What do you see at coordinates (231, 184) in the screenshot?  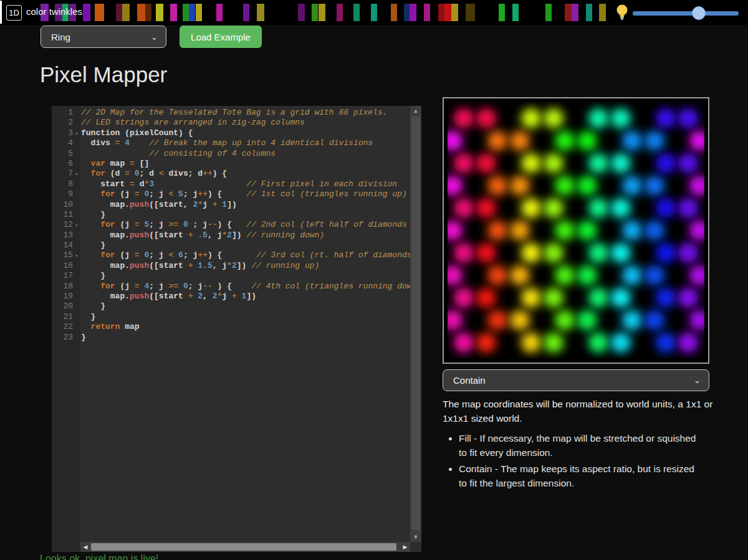 I see `code-line: 8 start = d*3 // First pixel in each div…` at bounding box center [231, 184].